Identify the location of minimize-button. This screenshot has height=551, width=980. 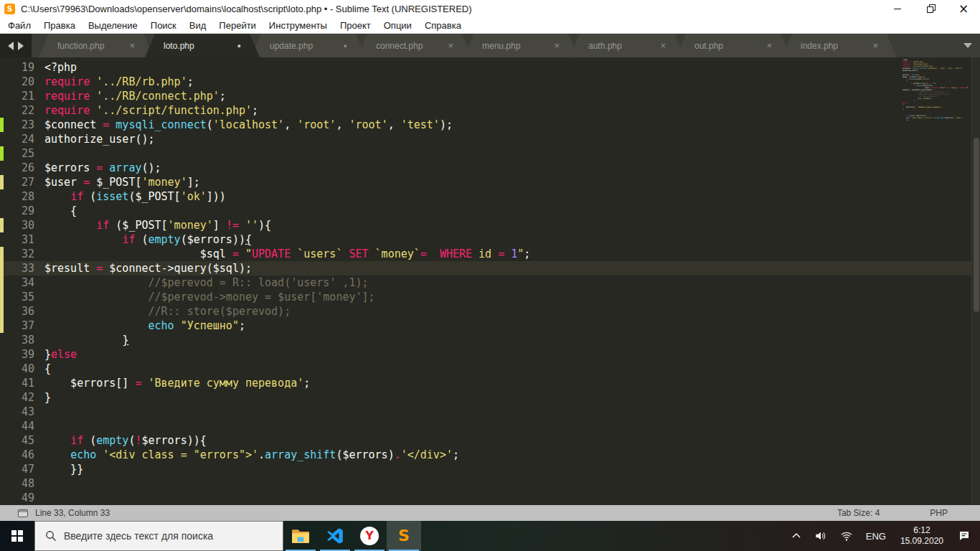
(897, 9).